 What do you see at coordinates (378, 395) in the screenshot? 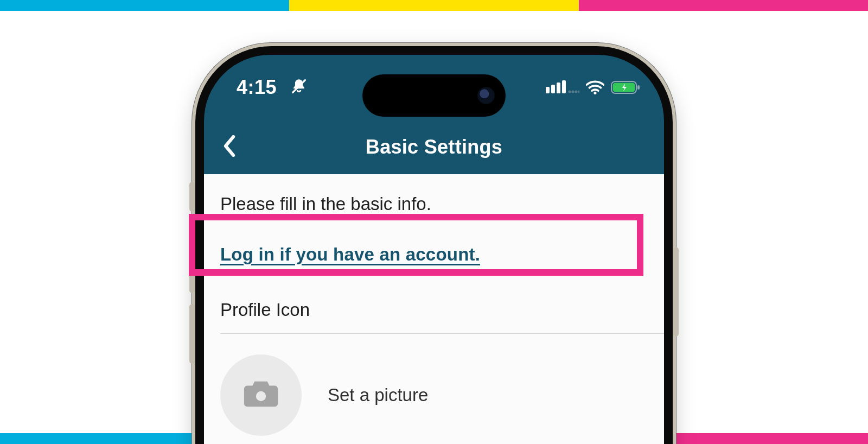
I see `set-picture-label: Set a picture` at bounding box center [378, 395].